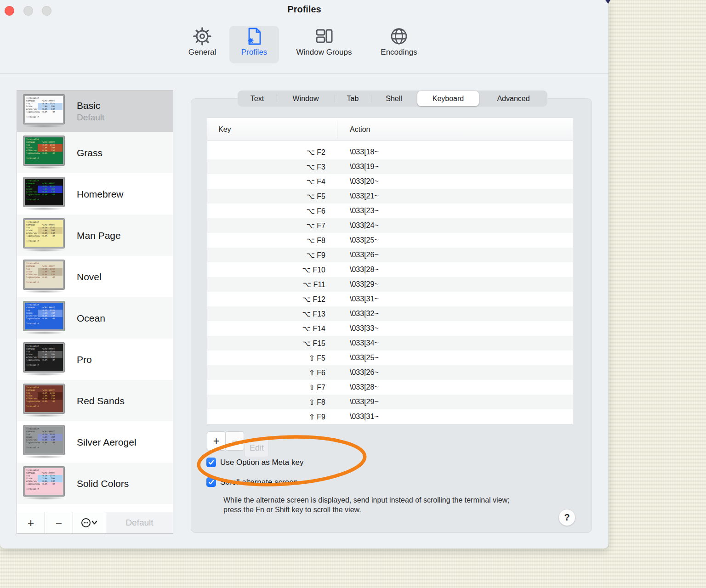 This screenshot has width=706, height=588. I want to click on action-cell: \033[23~, so click(358, 211).